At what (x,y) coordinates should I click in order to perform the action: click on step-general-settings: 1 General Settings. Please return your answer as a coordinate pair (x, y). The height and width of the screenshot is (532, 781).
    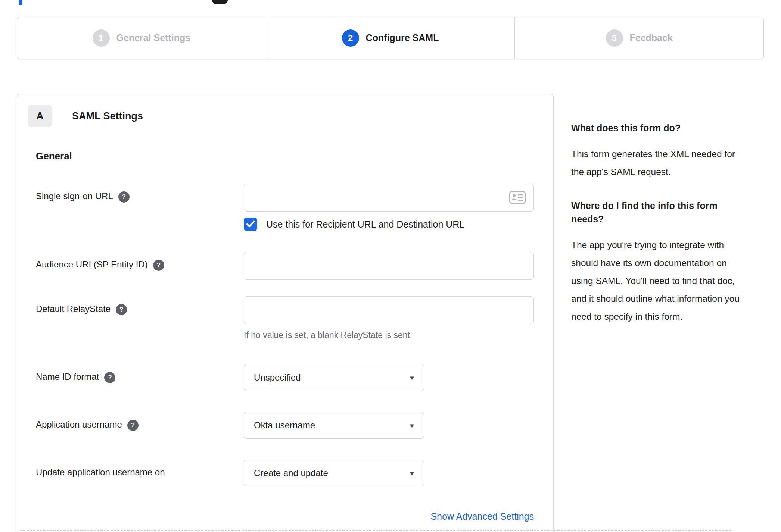
    Looking at the image, I should click on (141, 38).